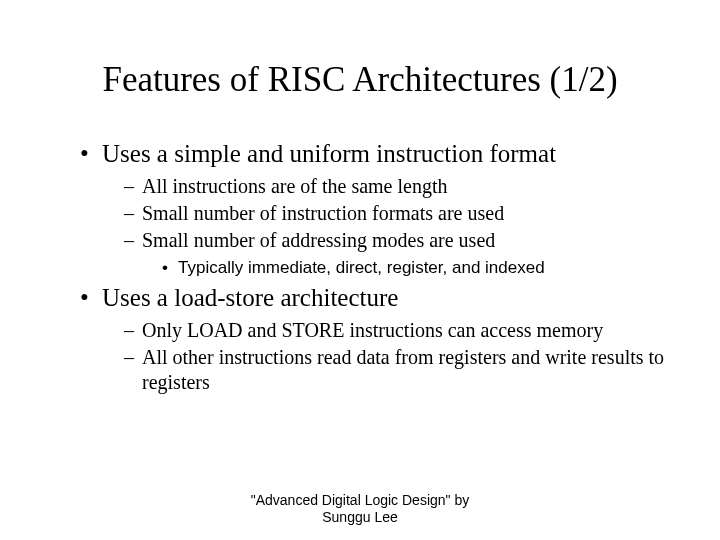  Describe the element at coordinates (360, 518) in the screenshot. I see `footer-line: Sunggu Lee` at that location.